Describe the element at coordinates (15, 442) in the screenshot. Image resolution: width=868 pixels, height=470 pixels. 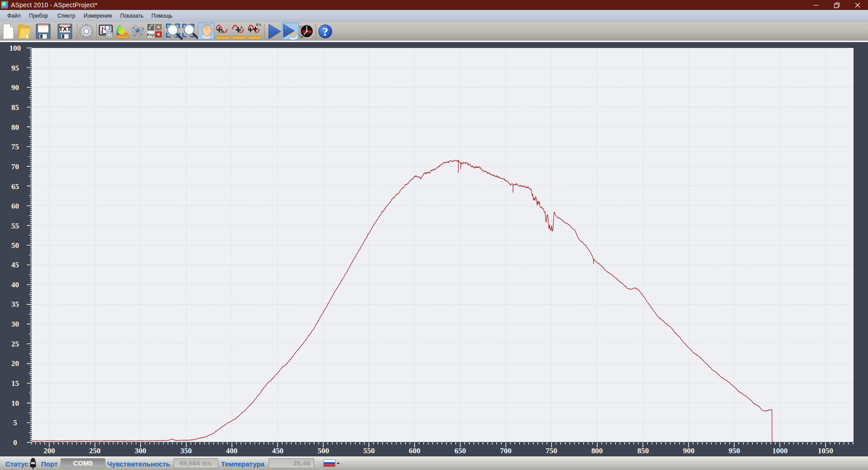
I see `svg-text: 0` at that location.